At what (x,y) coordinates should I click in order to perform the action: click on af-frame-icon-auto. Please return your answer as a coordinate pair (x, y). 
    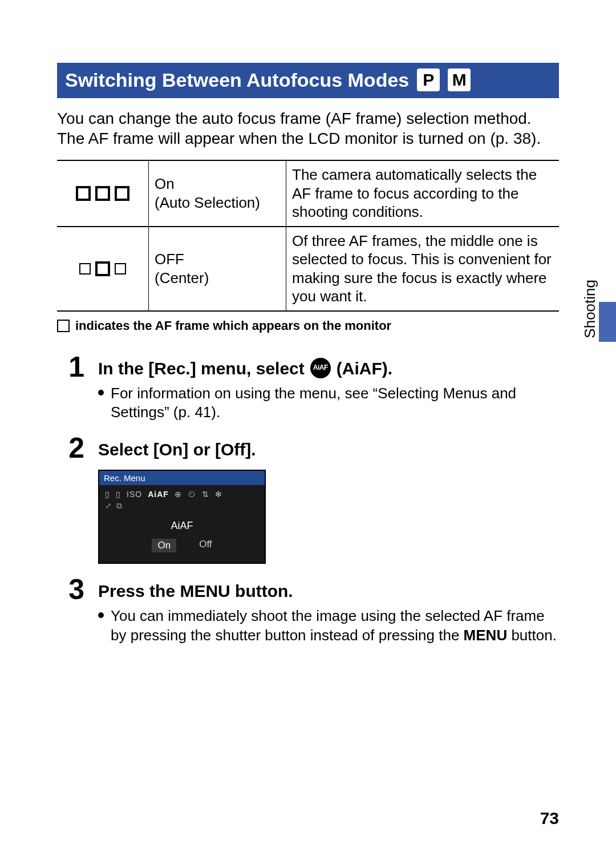
    Looking at the image, I should click on (103, 193).